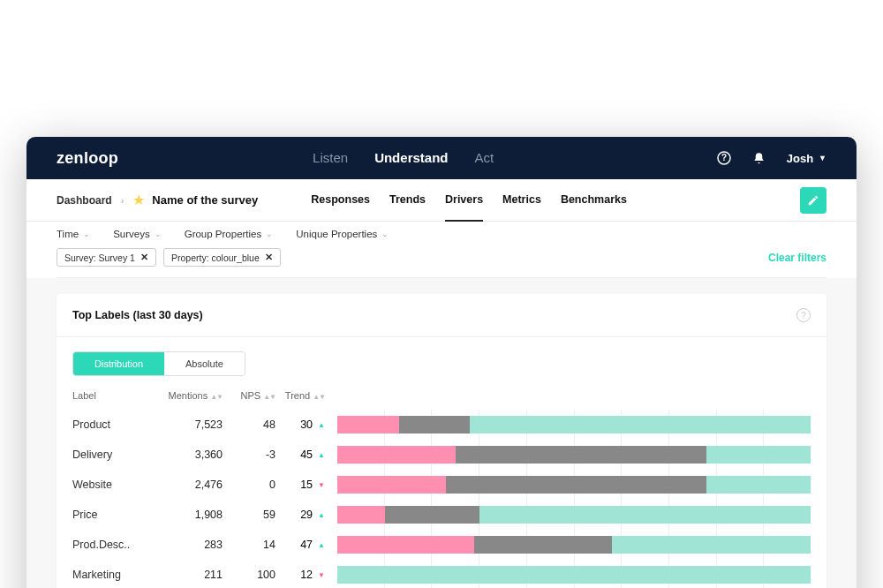 The image size is (883, 588). What do you see at coordinates (112, 455) in the screenshot?
I see `label-cell: Delivery` at bounding box center [112, 455].